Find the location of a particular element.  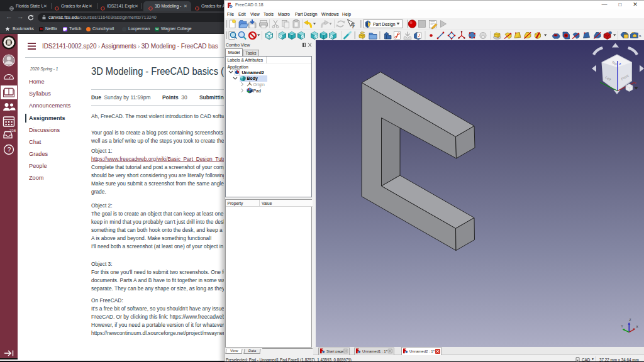

svg-text: Unnamed2 : 1* is located at coordinates (423, 351).